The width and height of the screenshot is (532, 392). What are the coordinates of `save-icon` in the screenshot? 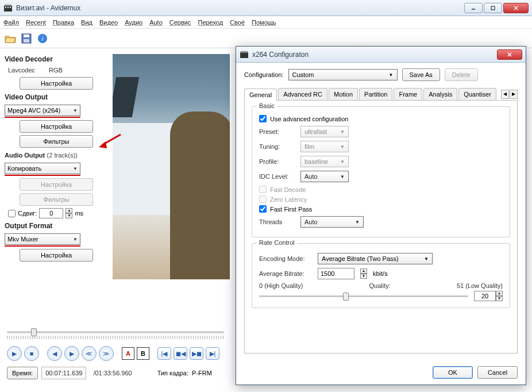 It's located at (26, 39).